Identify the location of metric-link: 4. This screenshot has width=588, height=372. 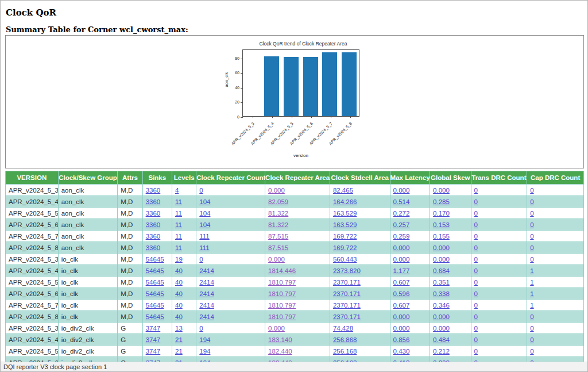
(177, 190).